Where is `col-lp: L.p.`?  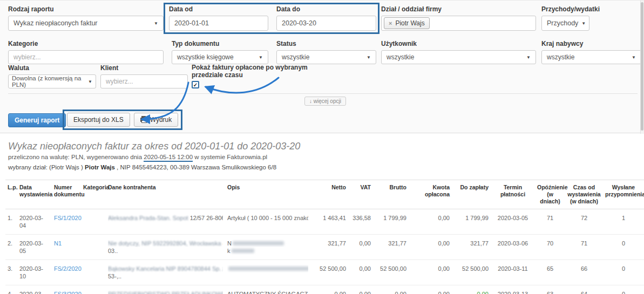
col-lp: L.p. is located at coordinates (11, 195).